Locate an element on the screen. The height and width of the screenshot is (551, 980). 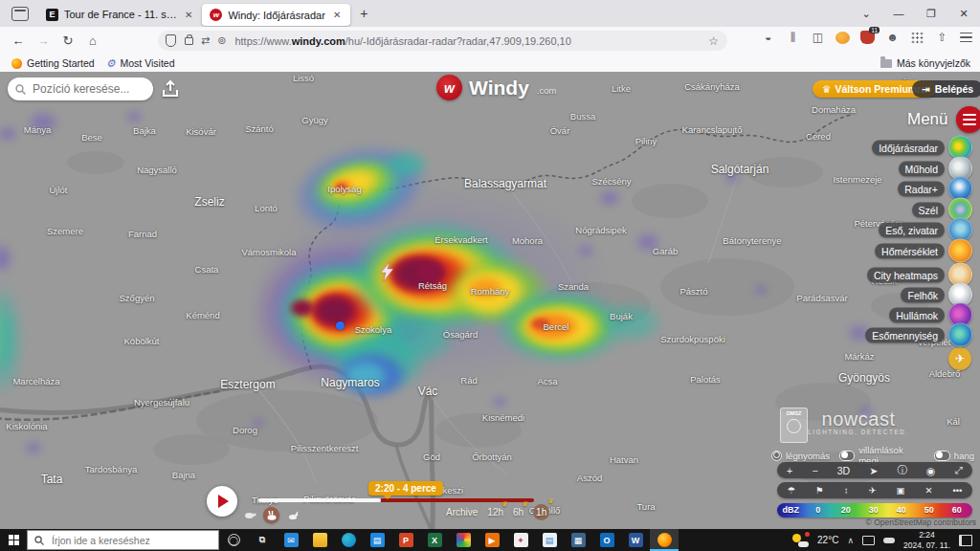
turtle-icon is located at coordinates (251, 515).